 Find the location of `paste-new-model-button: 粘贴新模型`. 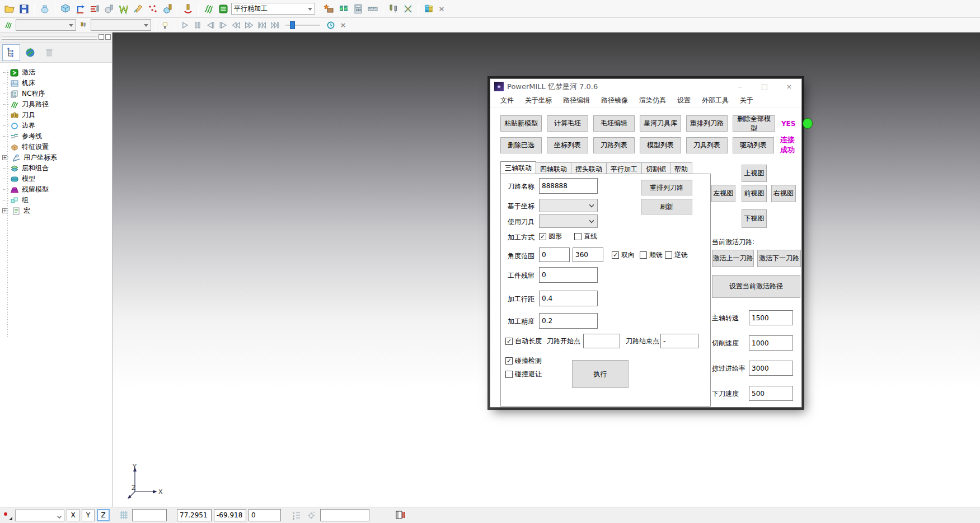

paste-new-model-button: 粘贴新模型 is located at coordinates (521, 123).